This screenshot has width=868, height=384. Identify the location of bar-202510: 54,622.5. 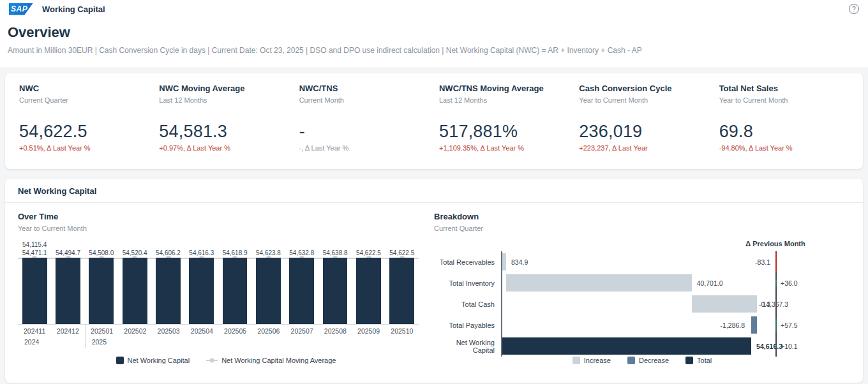
(402, 283).